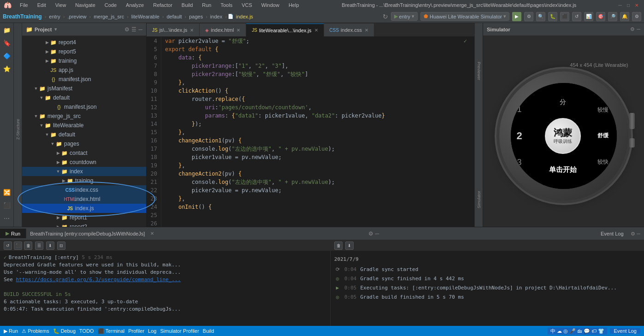 The image size is (644, 336). Describe the element at coordinates (223, 30) in the screenshot. I see `tab-index-html: ◈ index.html ✕` at that location.